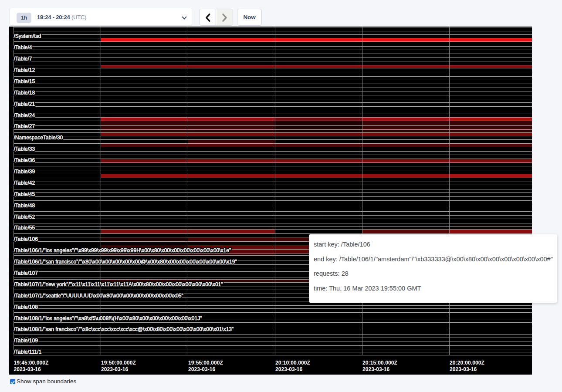  Describe the element at coordinates (24, 217) in the screenshot. I see `svg-text: /Table/52` at that location.